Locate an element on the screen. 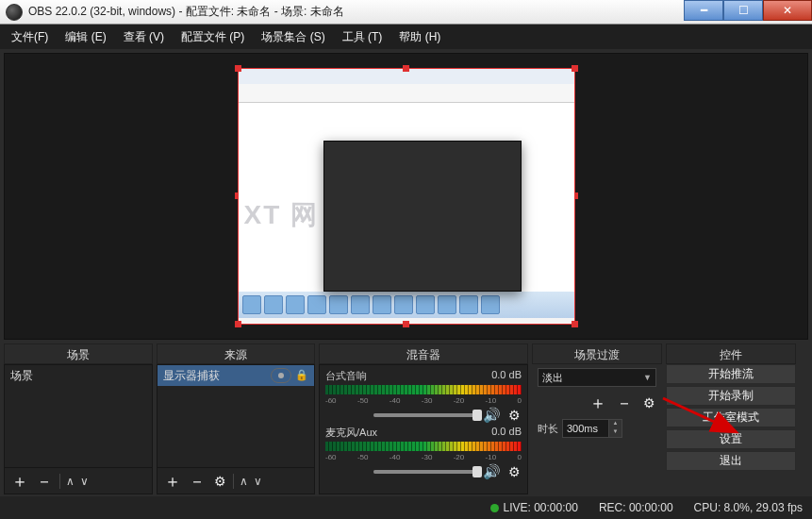 This screenshot has height=519, width=812. controls-panel: 控件 开始推流 开始录制 工作室模式 设置 退出 is located at coordinates (731, 419).